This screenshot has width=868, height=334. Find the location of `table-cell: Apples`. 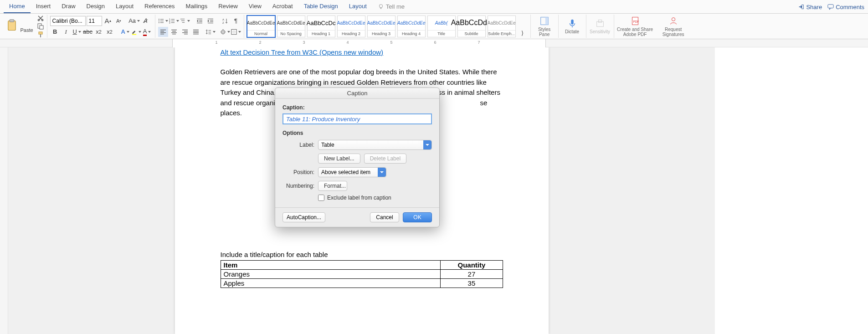

table-cell: Apples is located at coordinates (331, 283).